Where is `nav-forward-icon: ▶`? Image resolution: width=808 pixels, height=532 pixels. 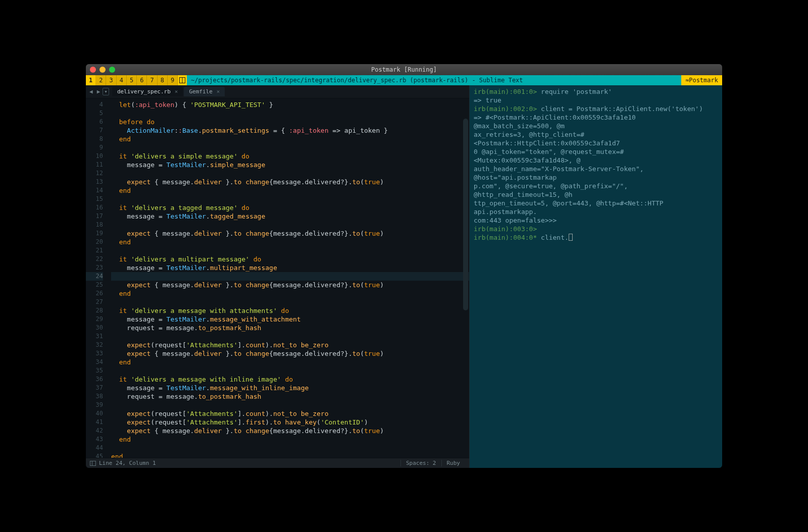 nav-forward-icon: ▶ is located at coordinates (99, 92).